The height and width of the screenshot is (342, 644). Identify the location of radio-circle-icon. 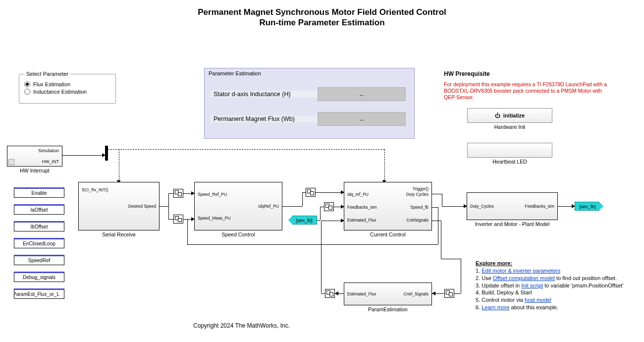
(27, 92).